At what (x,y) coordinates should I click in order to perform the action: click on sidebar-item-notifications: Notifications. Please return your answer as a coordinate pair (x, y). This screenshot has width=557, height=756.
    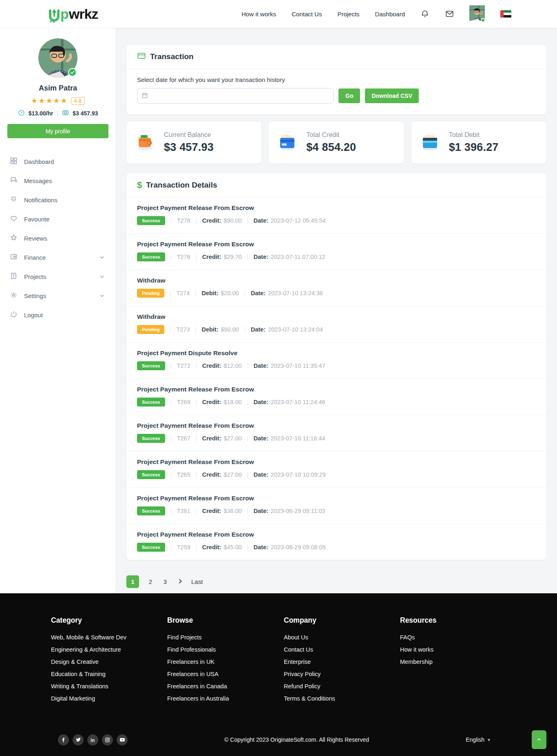
    Looking at the image, I should click on (58, 200).